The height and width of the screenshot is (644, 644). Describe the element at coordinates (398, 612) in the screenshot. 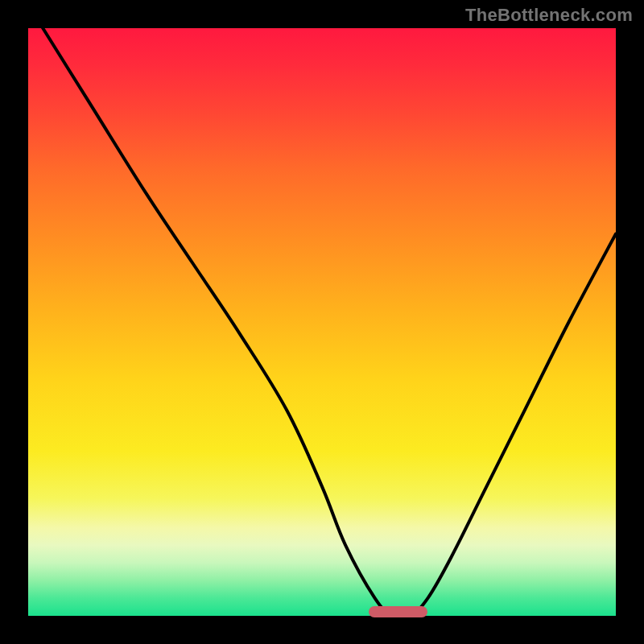

I see `optimal-range-marker` at that location.